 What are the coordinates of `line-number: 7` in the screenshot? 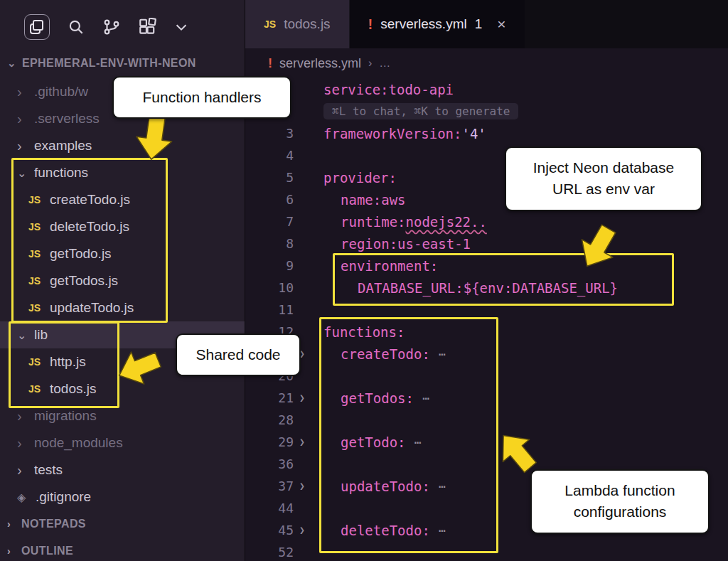 It's located at (269, 222).